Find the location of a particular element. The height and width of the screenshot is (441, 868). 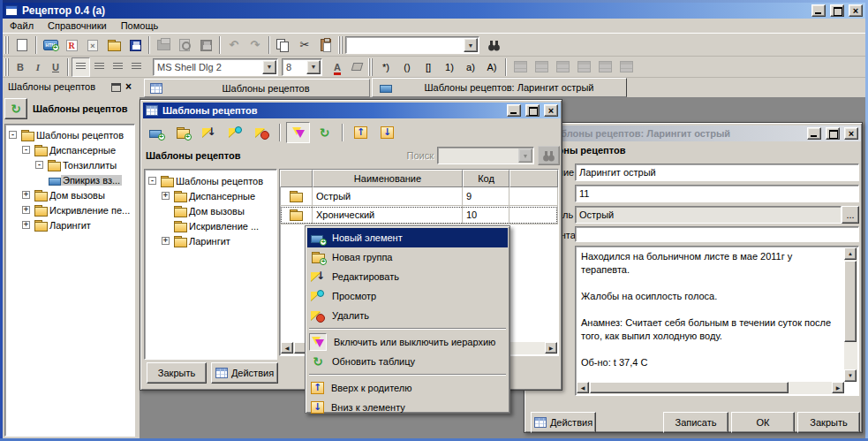

close-button: × is located at coordinates (856, 11).